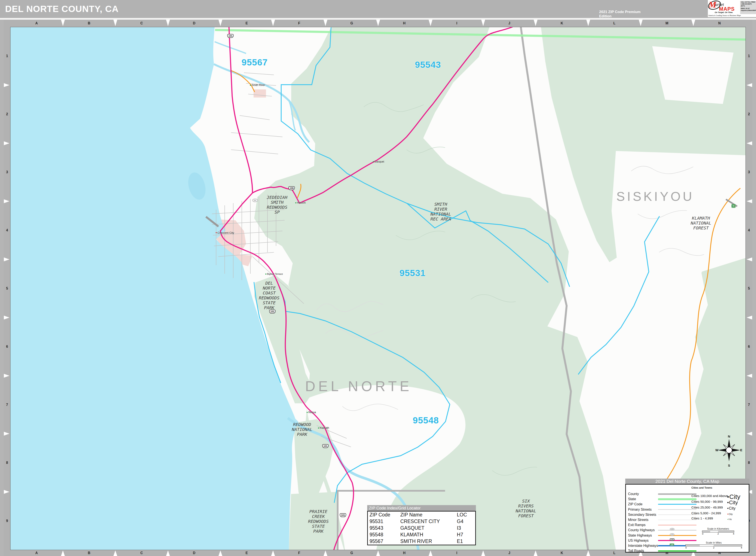  What do you see at coordinates (526, 509) in the screenshot?
I see `park-label: SIX RIVERS NATIONAL FOREST` at bounding box center [526, 509].